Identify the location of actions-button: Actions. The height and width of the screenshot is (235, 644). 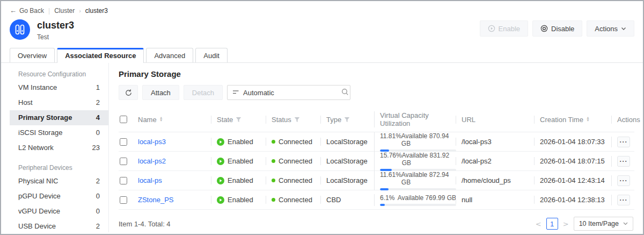
(611, 29).